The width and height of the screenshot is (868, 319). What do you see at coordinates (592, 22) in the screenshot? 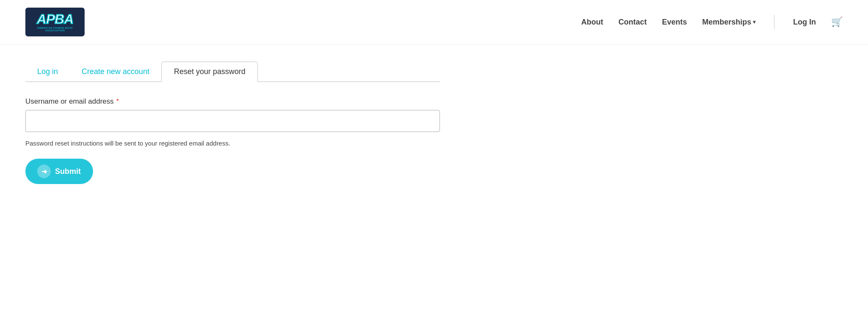
I see `nav-about: About` at bounding box center [592, 22].